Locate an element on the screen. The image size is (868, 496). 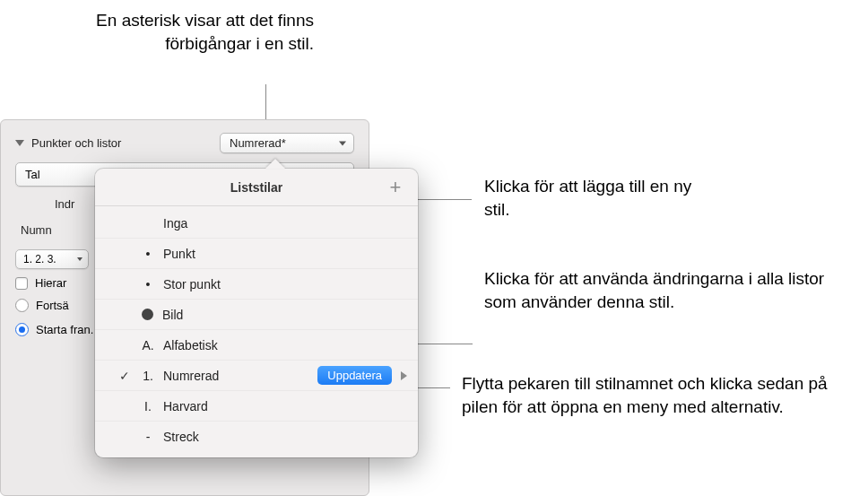
annotation-leader-line is located at coordinates (445, 199).